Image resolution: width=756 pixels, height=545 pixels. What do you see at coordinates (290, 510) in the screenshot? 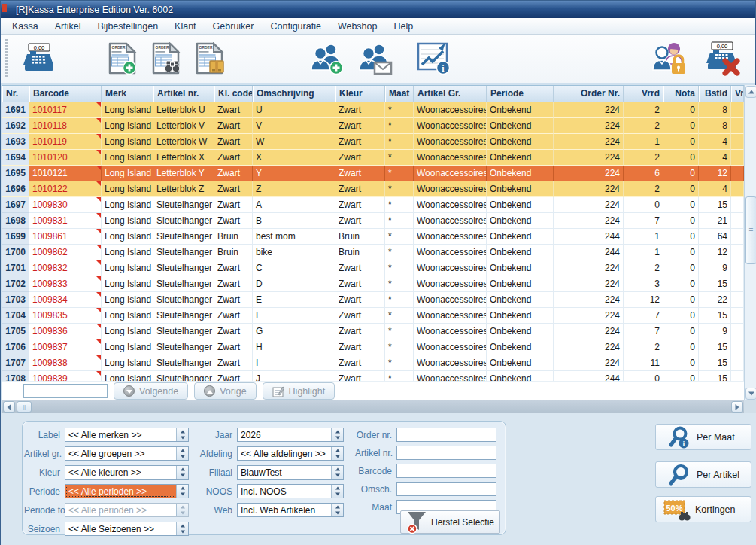
I see `filter-select-web: Incl. Web Artikelen` at bounding box center [290, 510].